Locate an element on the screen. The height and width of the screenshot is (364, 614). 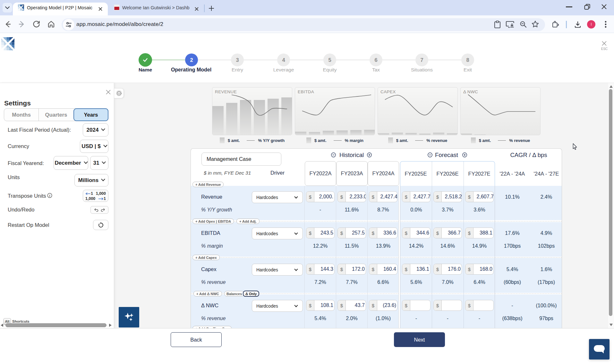
svg-text: i is located at coordinates (50, 195).